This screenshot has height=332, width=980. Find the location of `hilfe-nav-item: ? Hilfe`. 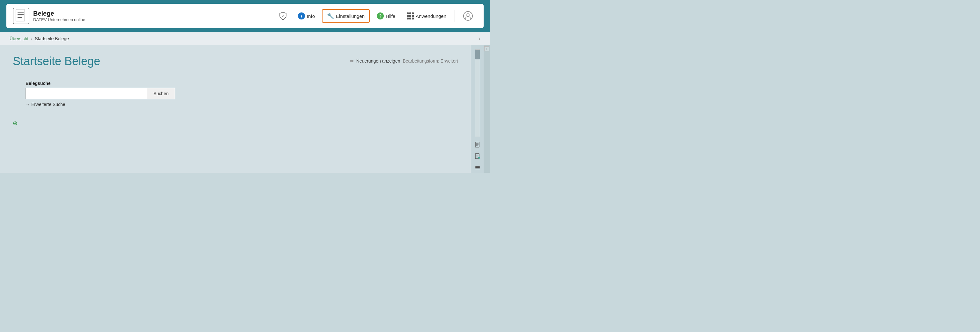

hilfe-nav-item: ? Hilfe is located at coordinates (386, 16).